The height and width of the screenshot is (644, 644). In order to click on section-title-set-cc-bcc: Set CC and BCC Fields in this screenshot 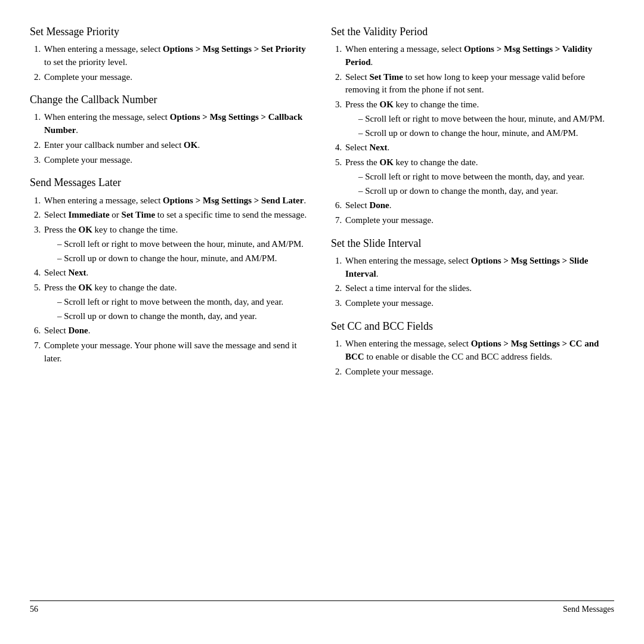, I will do `click(472, 326)`.